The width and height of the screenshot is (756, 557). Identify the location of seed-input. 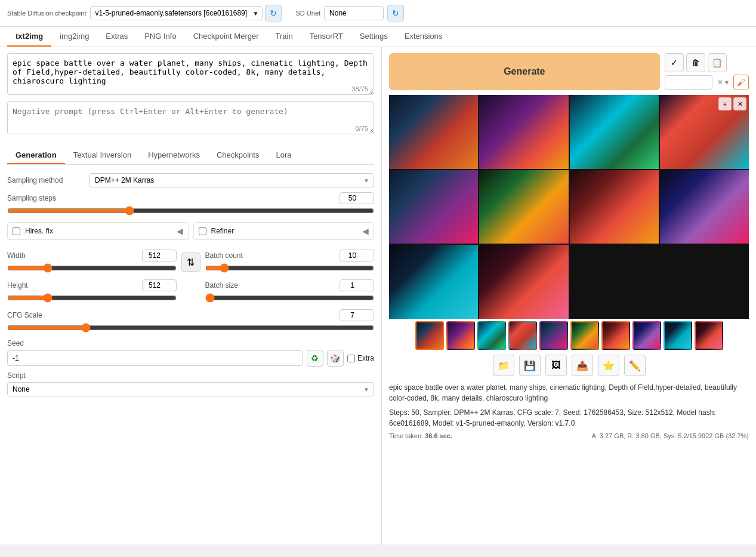
(155, 358).